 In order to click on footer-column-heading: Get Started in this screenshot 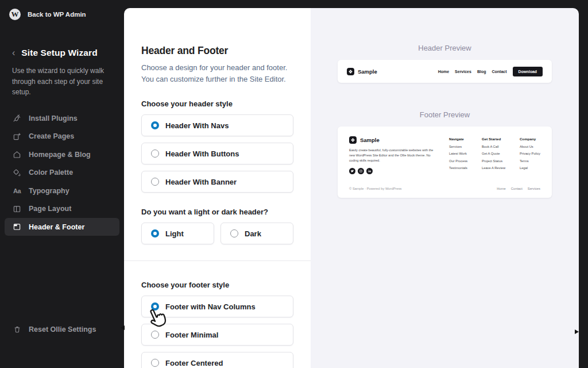, I will do `click(494, 139)`.